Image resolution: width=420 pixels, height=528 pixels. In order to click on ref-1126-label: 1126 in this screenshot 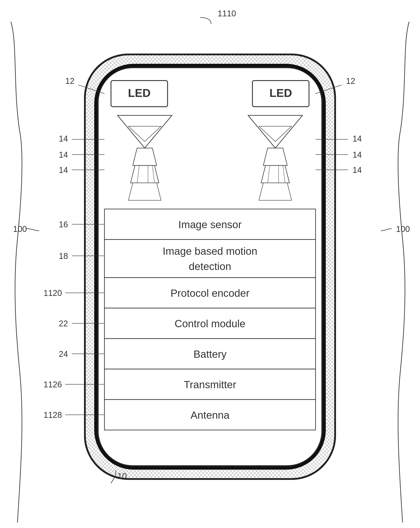, I will do `click(53, 384)`.